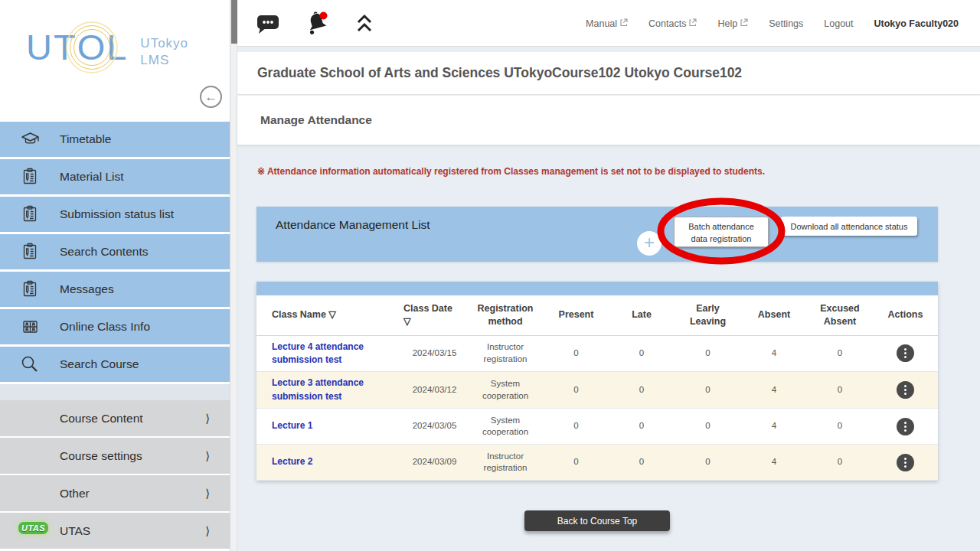 The width and height of the screenshot is (980, 551). Describe the element at coordinates (672, 24) in the screenshot. I see `nav-link-contacts: Contacts` at that location.